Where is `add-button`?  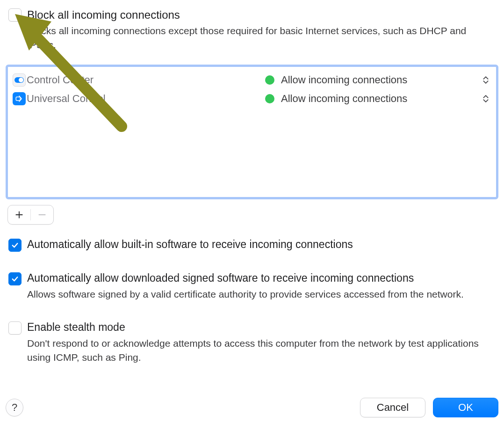
add-button is located at coordinates (19, 215).